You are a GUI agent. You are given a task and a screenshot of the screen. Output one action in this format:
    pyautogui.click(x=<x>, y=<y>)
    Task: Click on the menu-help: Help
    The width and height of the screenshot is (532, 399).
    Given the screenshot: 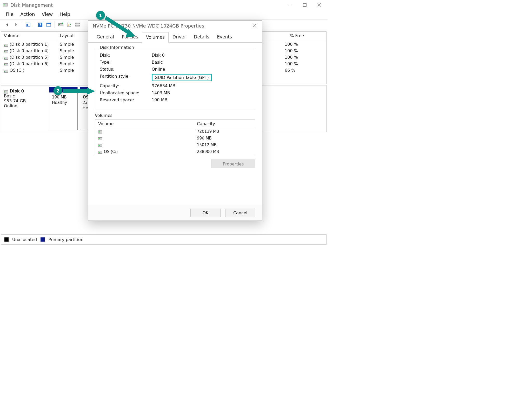 What is the action you would take?
    pyautogui.click(x=65, y=14)
    